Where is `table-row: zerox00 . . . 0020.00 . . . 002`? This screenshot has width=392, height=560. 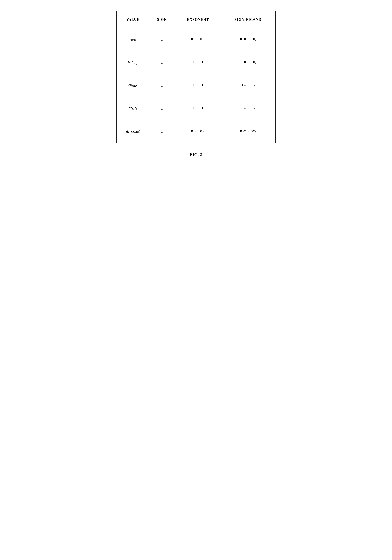
table-row: zerox00 . . . 0020.00 . . . 002 is located at coordinates (196, 40).